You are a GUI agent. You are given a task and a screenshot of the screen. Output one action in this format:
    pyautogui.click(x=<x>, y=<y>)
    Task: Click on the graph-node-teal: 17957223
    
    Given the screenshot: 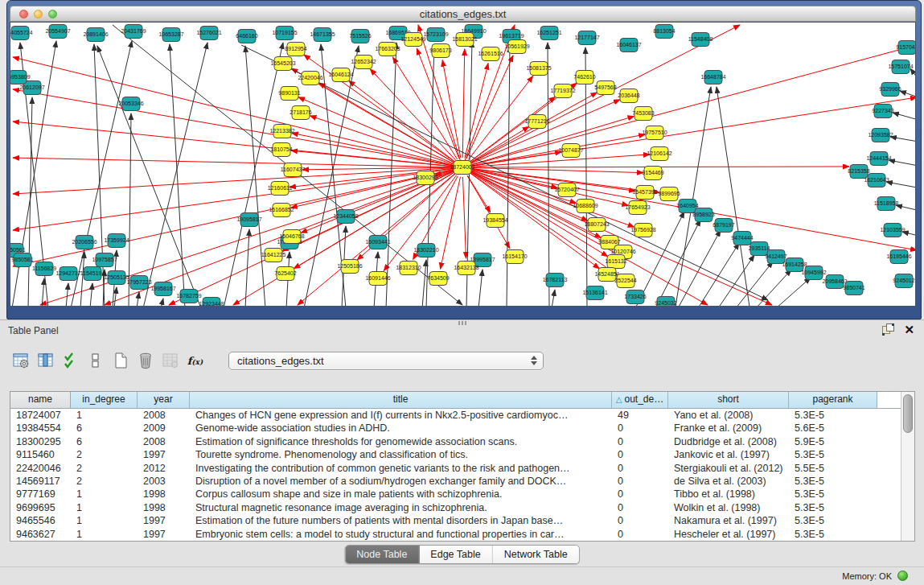 What is the action you would take?
    pyautogui.click(x=138, y=283)
    